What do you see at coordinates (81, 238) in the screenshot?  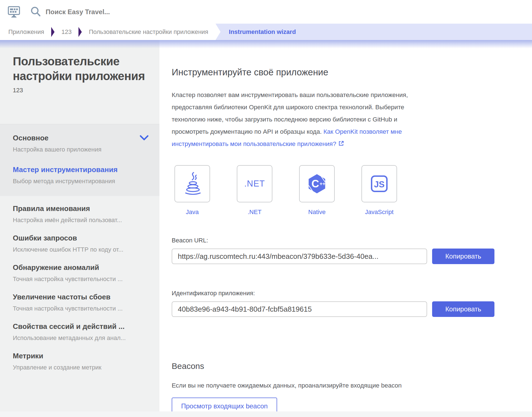 I see `sidebar-item-label: Ошибки запросов` at bounding box center [81, 238].